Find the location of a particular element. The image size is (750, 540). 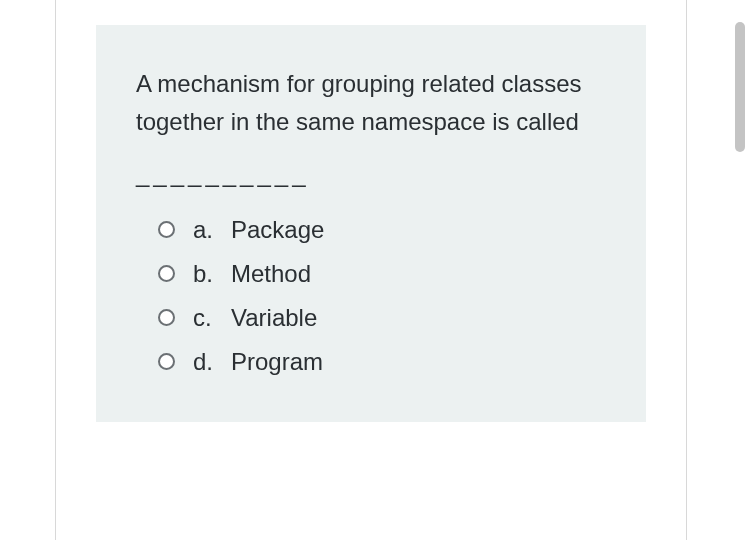

option-c: c. Variable is located at coordinates (382, 318).